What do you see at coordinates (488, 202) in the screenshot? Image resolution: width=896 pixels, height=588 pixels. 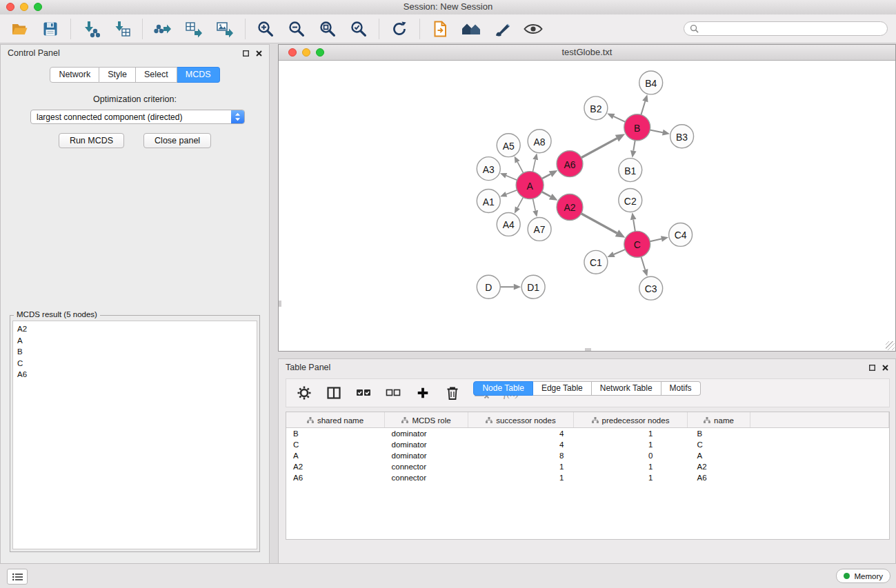 I see `graph-node-label-A1: A1` at bounding box center [488, 202].